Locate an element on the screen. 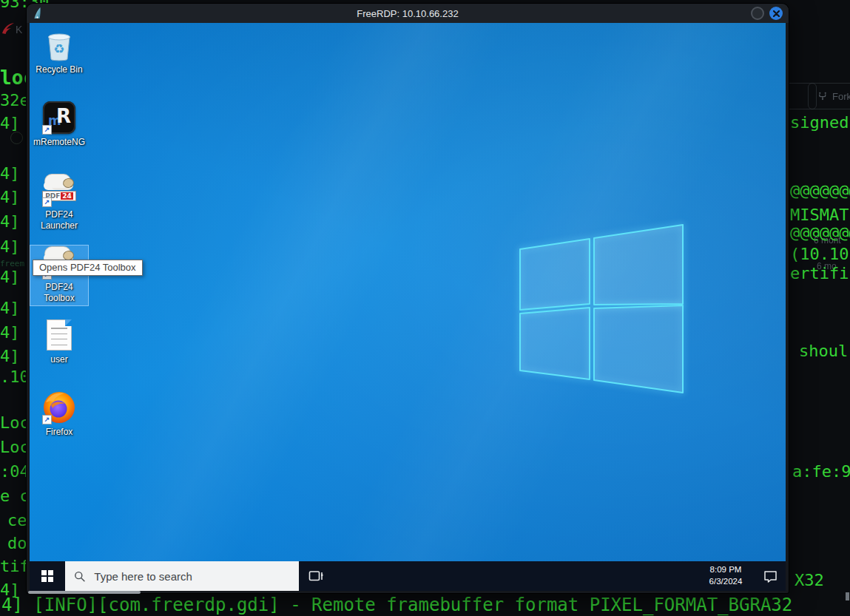  search-input is located at coordinates (191, 577).